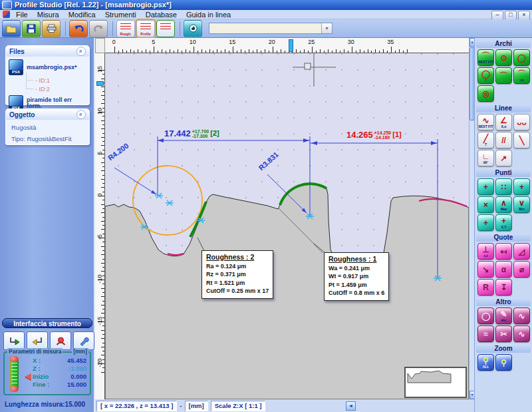 Image resolution: width=532 pixels, height=412 pixels. I want to click on point-grid-button: ∷, so click(504, 186).